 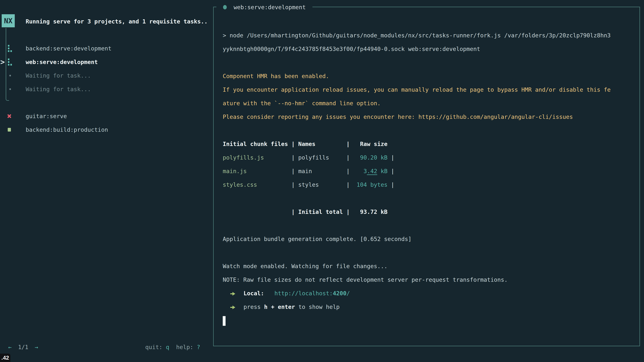 I want to click on local-url-line: Local: http://localhost:4200/, so click(x=426, y=293).